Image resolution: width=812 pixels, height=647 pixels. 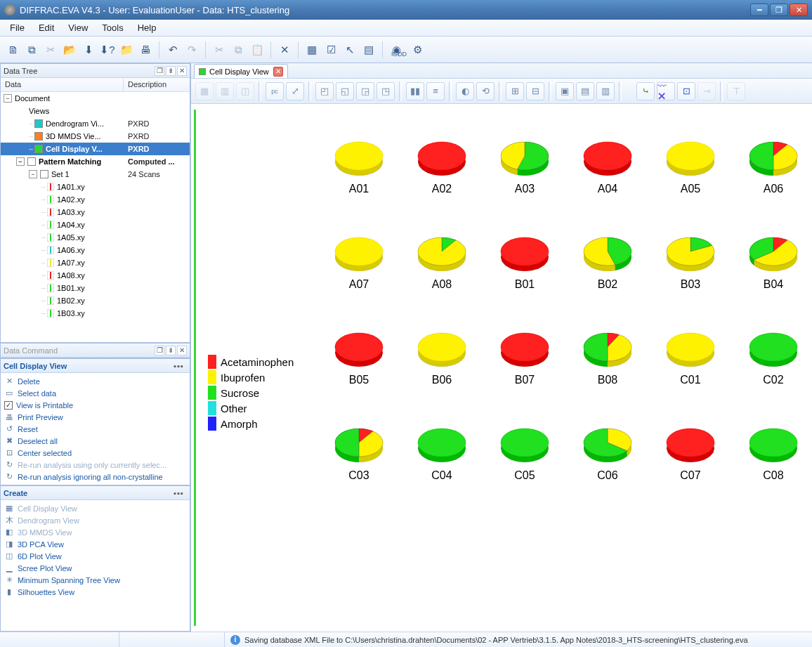 What do you see at coordinates (96, 580) in the screenshot?
I see `create-option: ✳Minimum Spanning Tree View` at bounding box center [96, 580].